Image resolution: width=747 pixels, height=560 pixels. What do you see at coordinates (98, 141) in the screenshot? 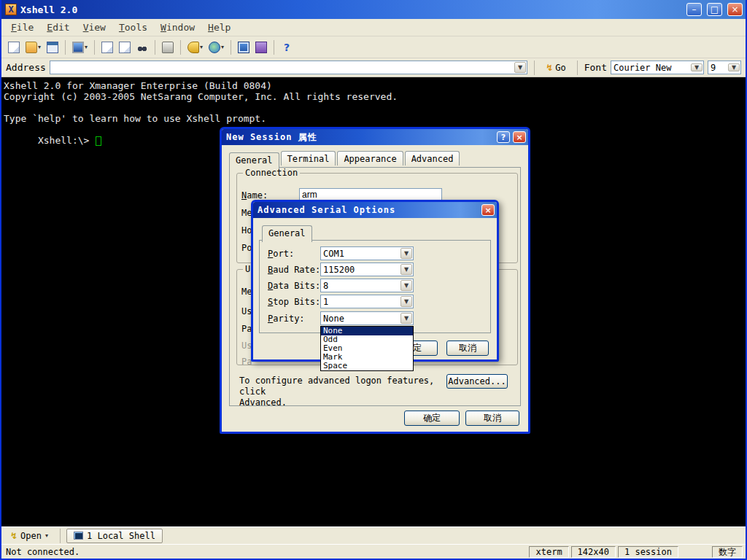
I see `terminal-cursor` at bounding box center [98, 141].